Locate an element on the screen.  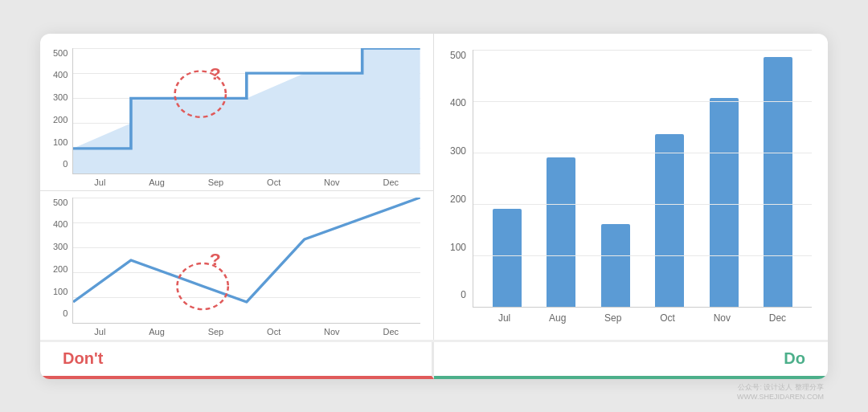
bar-chart-x-axis: Jul Aug Sep Oct Nov Dec is located at coordinates (642, 318).